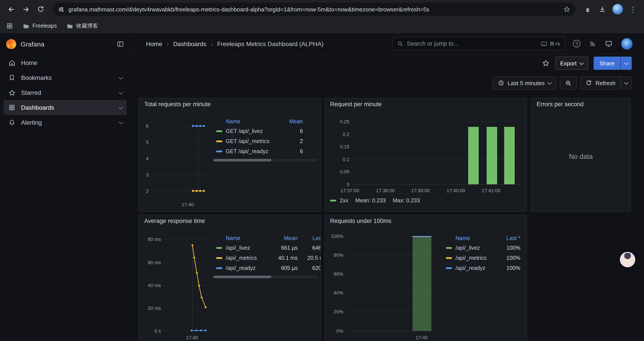 The width and height of the screenshot is (644, 341). What do you see at coordinates (340, 184) in the screenshot?
I see `y-tick: 0` at bounding box center [340, 184].